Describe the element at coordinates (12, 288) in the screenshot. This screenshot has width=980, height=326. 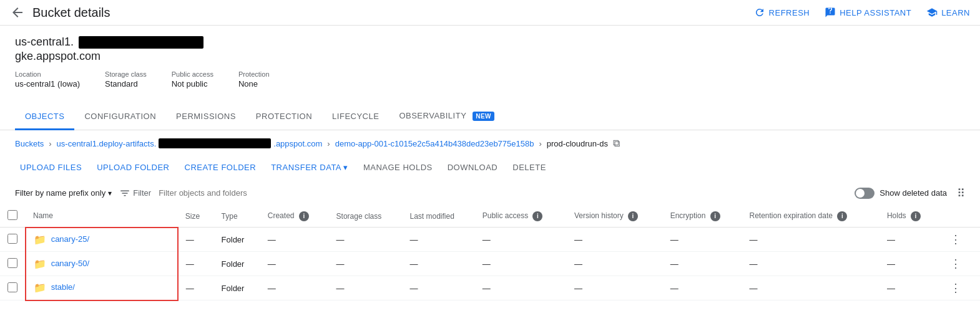
I see `row-checkbox-cell` at that location.